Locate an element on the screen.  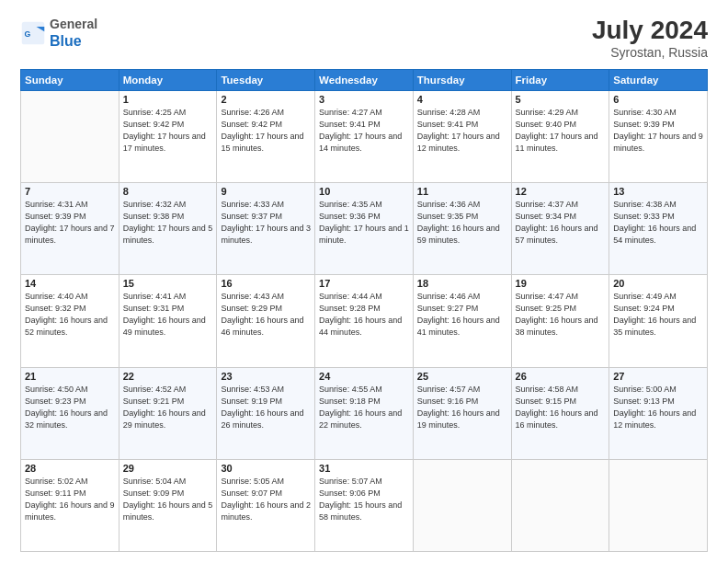
logo-blue: Blue is located at coordinates (66, 40).